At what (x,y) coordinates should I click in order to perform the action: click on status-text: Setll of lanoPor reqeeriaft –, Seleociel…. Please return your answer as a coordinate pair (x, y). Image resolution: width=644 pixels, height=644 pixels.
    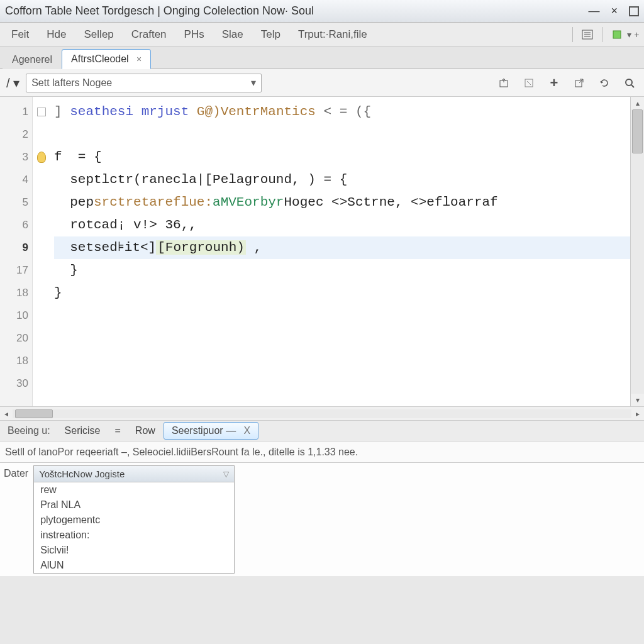
    Looking at the image, I should click on (181, 452).